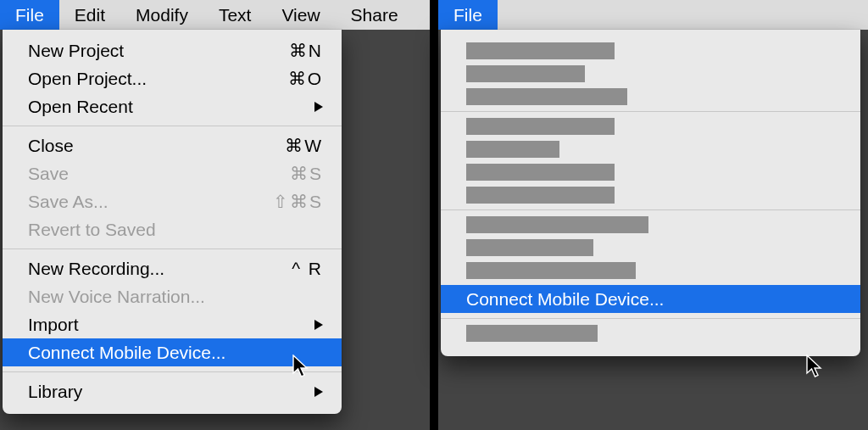 This screenshot has height=430, width=868. Describe the element at coordinates (815, 366) in the screenshot. I see `cursor-icon` at that location.